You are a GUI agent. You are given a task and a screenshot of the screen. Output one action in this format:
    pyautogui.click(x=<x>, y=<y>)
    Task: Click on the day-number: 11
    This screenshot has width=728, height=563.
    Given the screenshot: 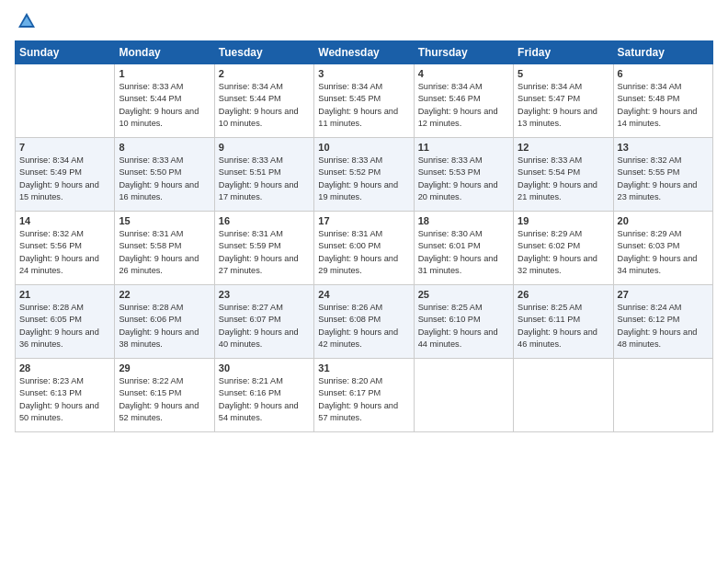 What is the action you would take?
    pyautogui.click(x=463, y=147)
    